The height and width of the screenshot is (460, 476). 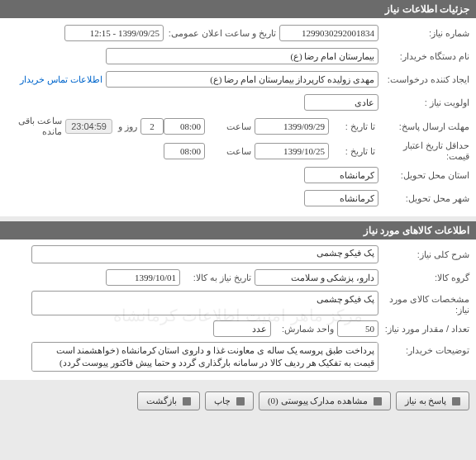 I want to click on buyer-input, so click(x=242, y=56).